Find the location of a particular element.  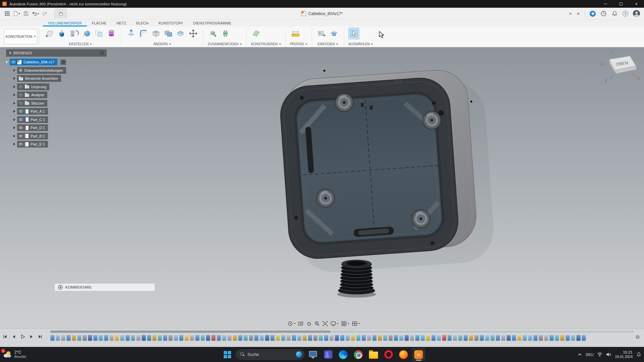

taskbar-clock: 15:21 19.01.2024 is located at coordinates (624, 355).